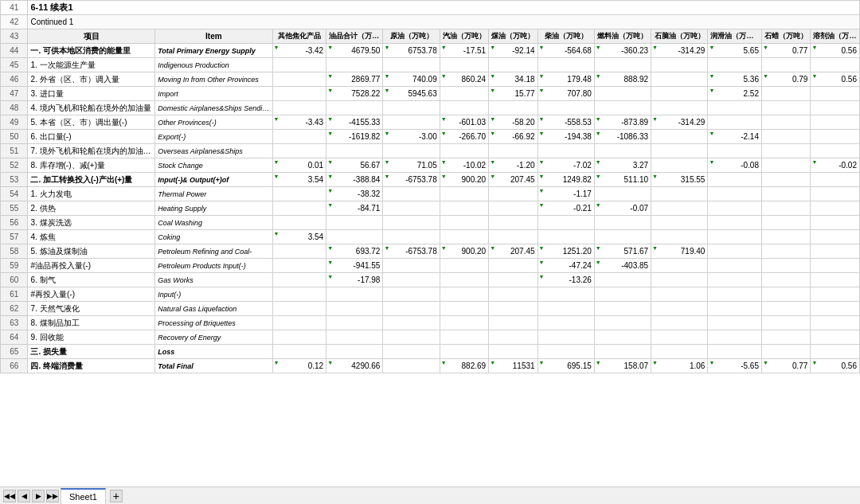 Image resolution: width=860 pixels, height=504 pixels. I want to click on data-cell: -3.00▼, so click(411, 137).